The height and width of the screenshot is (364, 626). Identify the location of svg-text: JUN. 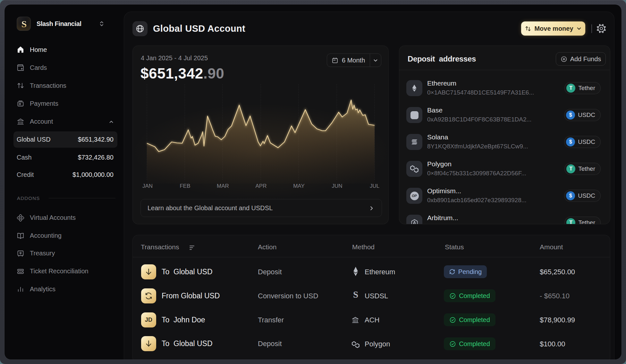
(337, 186).